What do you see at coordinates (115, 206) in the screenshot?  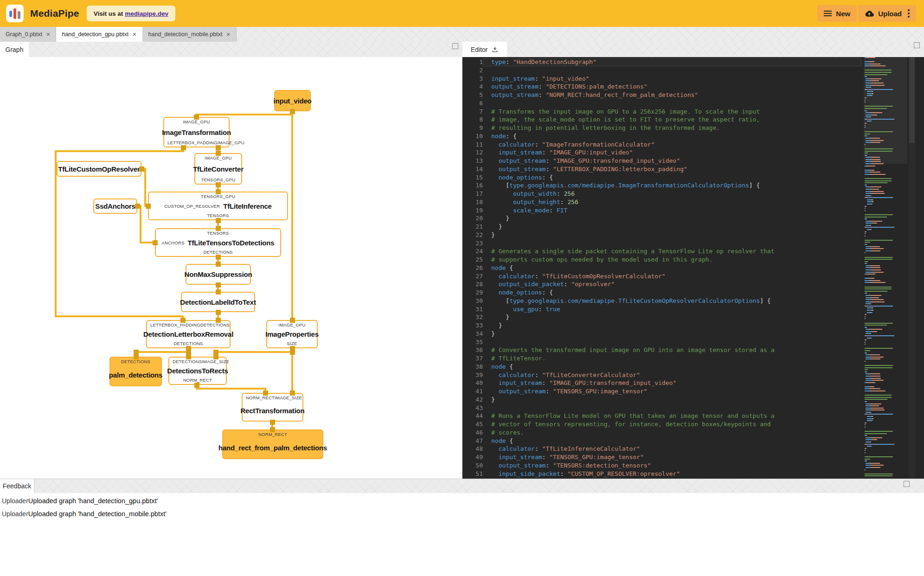 I see `node-SsdAnchors: SsdAnchors` at bounding box center [115, 206].